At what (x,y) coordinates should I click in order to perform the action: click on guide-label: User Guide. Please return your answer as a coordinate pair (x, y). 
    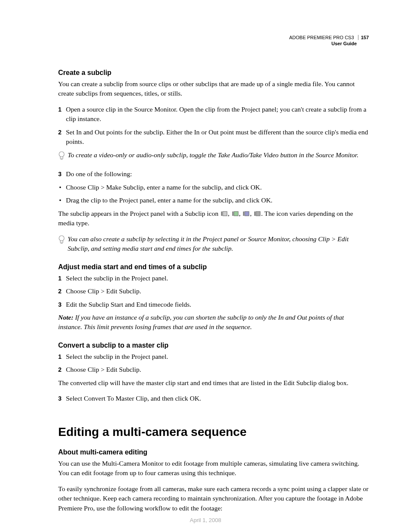
    Looking at the image, I should click on (323, 44).